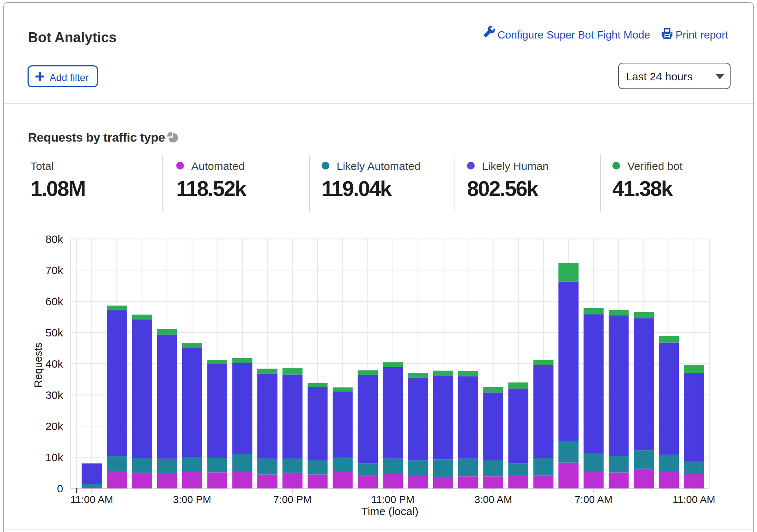  Describe the element at coordinates (54, 270) in the screenshot. I see `svg-text: 70k` at that location.